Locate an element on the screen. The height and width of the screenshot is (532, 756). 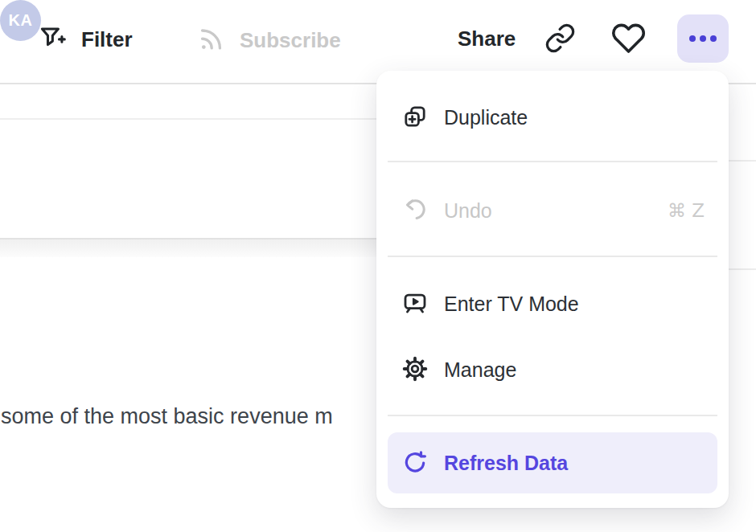
filter-label: Filter is located at coordinates (107, 40).